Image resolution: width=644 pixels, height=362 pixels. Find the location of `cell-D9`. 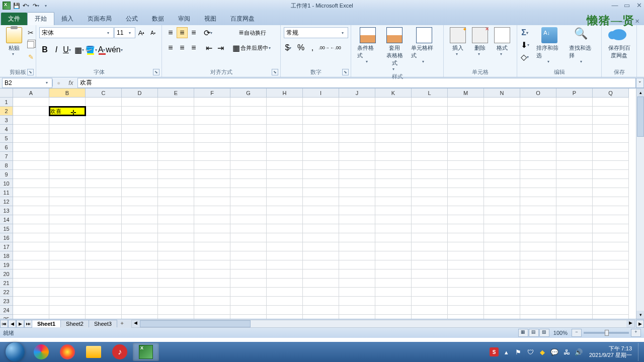

cell-D9 is located at coordinates (140, 174).